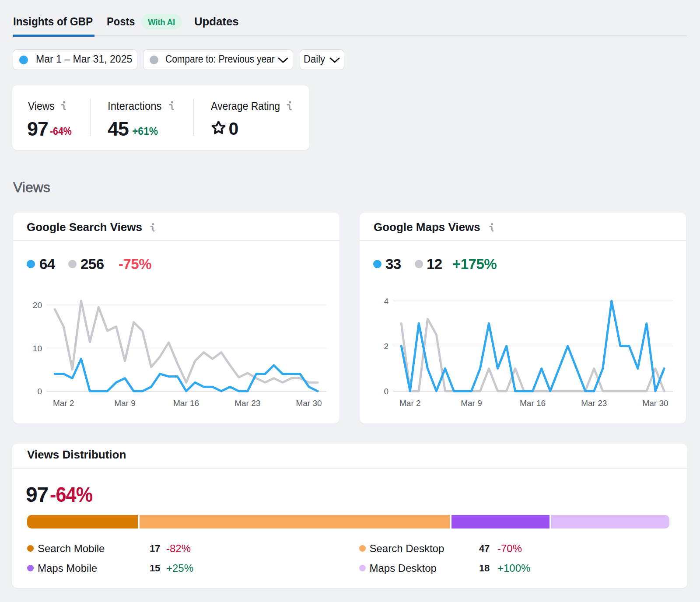 The width and height of the screenshot is (700, 602). I want to click on svg-text: 10, so click(38, 348).